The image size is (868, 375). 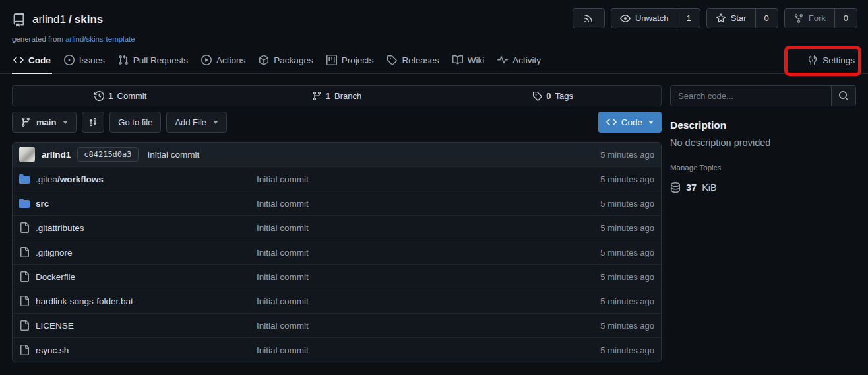 I want to click on repo-nav: Code Issues Pull Requests Actions Packag…, so click(x=434, y=61).